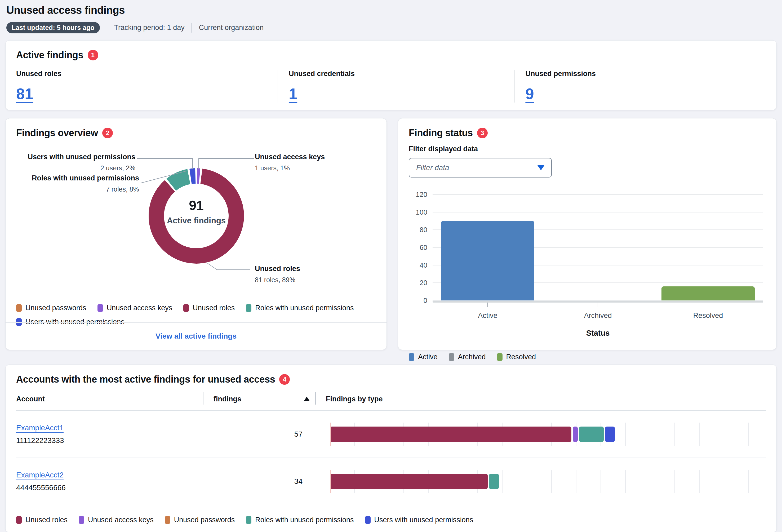  Describe the element at coordinates (391, 28) in the screenshot. I see `page-meta: Last updated: 5 hours ago Tracking perio…` at that location.